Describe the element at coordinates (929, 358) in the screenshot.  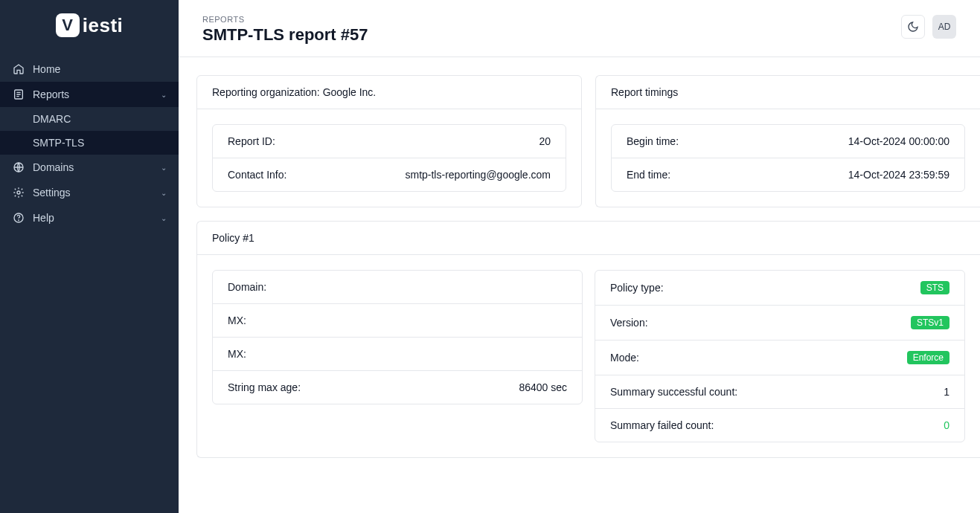
I see `status-badge-mode: Enforce` at that location.